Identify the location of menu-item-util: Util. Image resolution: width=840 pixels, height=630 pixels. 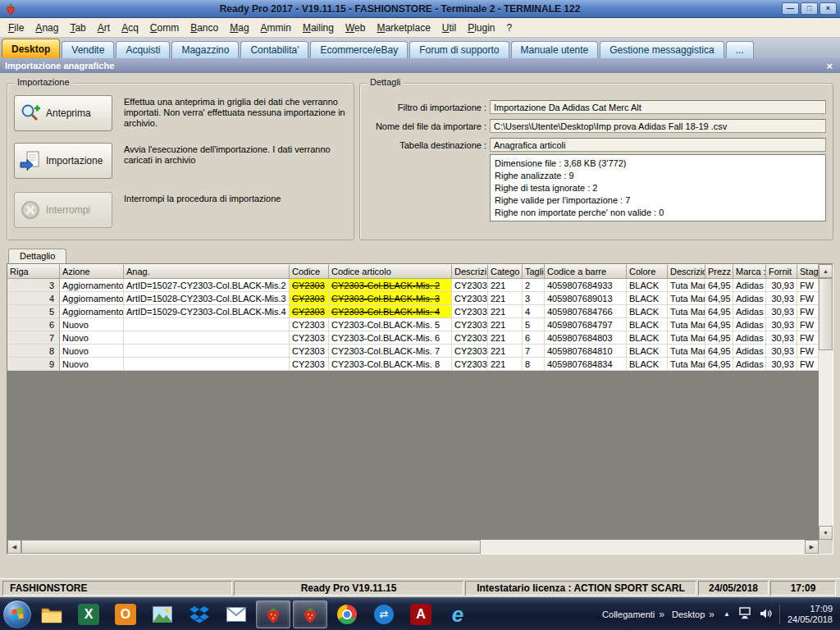
(450, 28).